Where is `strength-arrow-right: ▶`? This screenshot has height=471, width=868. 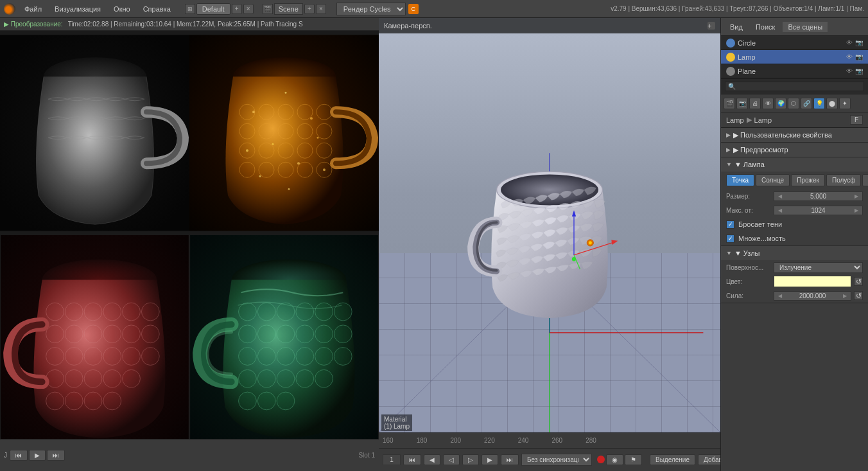 strength-arrow-right: ▶ is located at coordinates (845, 296).